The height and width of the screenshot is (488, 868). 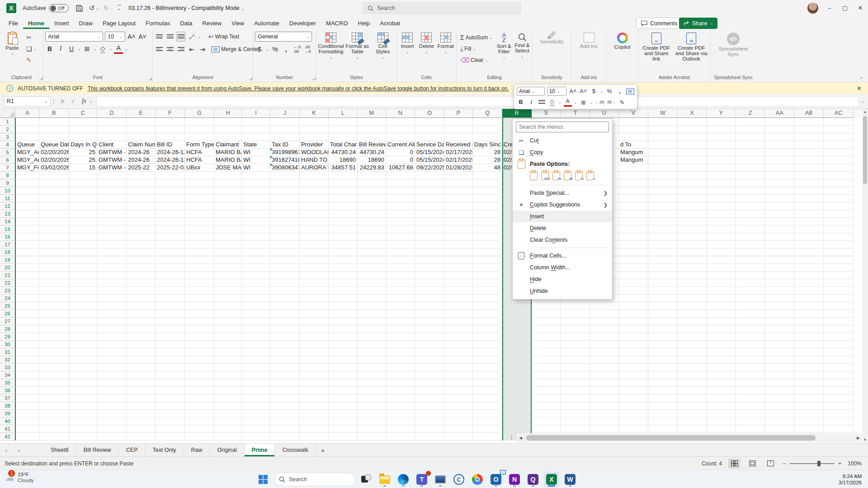 What do you see at coordinates (779, 306) in the screenshot?
I see `cell-AA25` at bounding box center [779, 306].